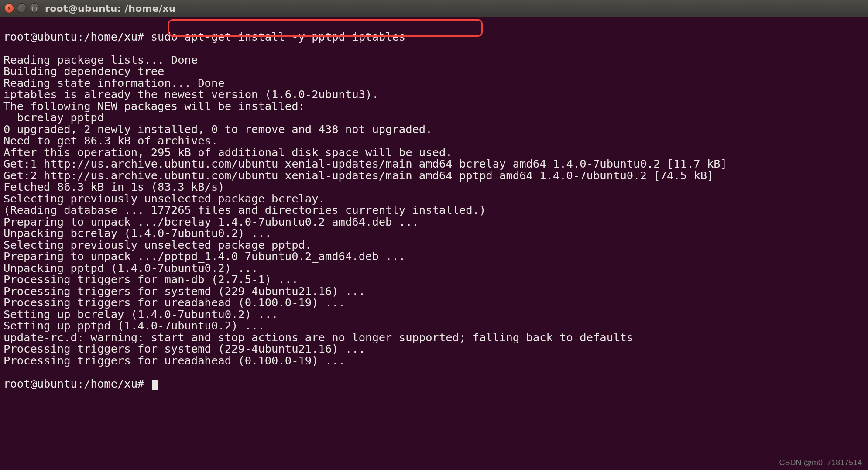 The image size is (868, 470). What do you see at coordinates (434, 8) in the screenshot?
I see `titlebar: ✕ – ▢ root@ubuntu: /home/xu` at bounding box center [434, 8].